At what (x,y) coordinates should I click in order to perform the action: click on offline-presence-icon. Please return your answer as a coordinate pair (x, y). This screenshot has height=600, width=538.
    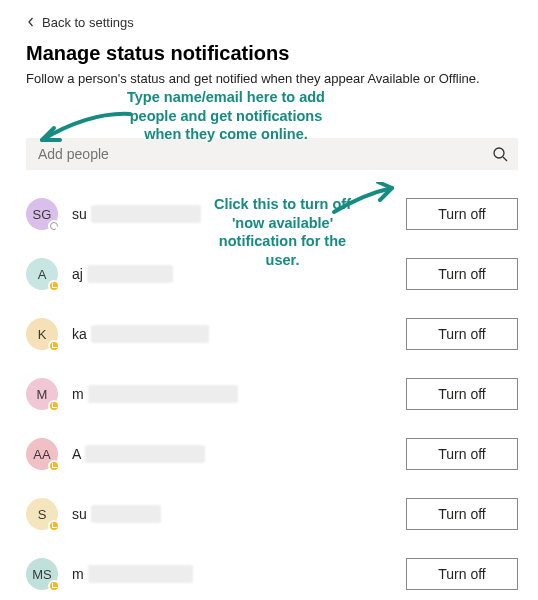
    Looking at the image, I should click on (54, 226).